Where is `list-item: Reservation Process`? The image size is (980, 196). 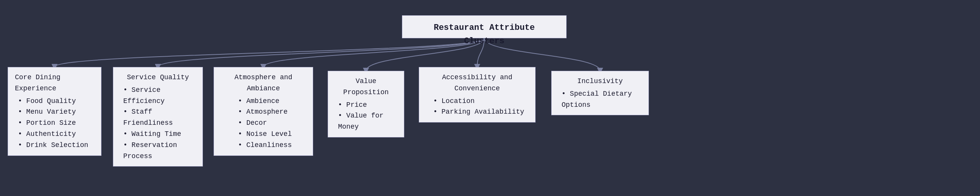
list-item: Reservation Process is located at coordinates (158, 151).